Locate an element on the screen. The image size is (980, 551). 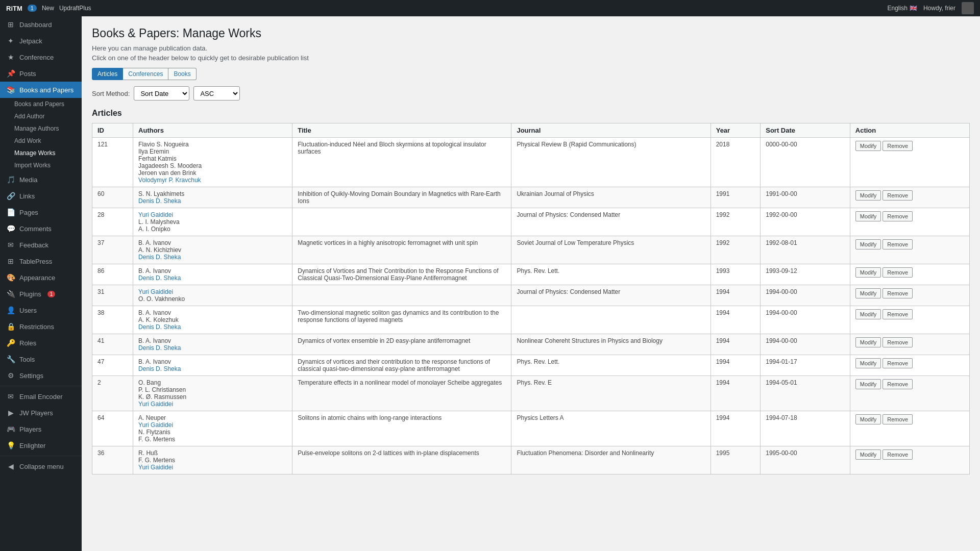
sort-order-select: ASC DESC is located at coordinates (216, 93).